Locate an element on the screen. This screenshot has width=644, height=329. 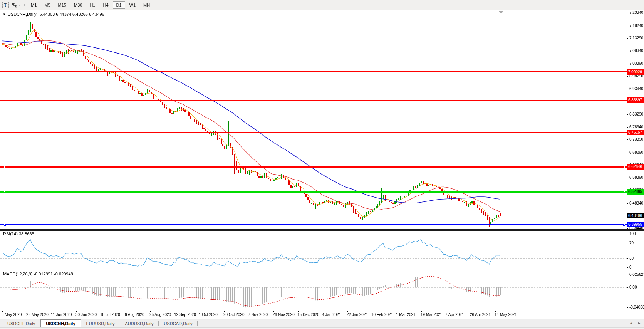
date-axis-label: 19 Mar 2021 is located at coordinates (431, 314).